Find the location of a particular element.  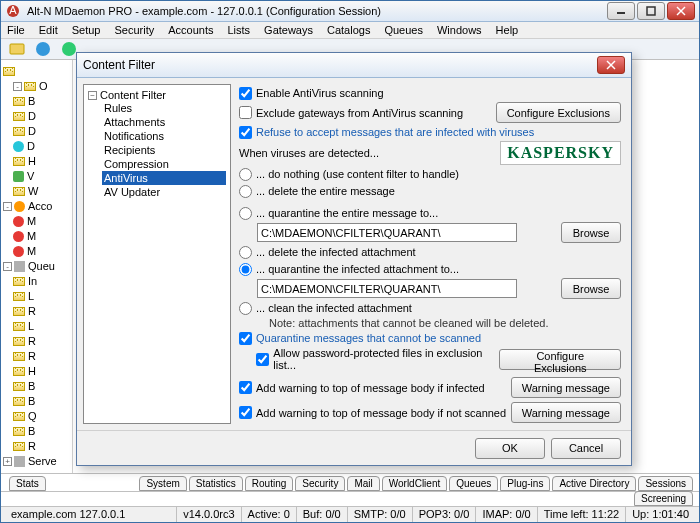

delete-msg-radio is located at coordinates (246, 192).